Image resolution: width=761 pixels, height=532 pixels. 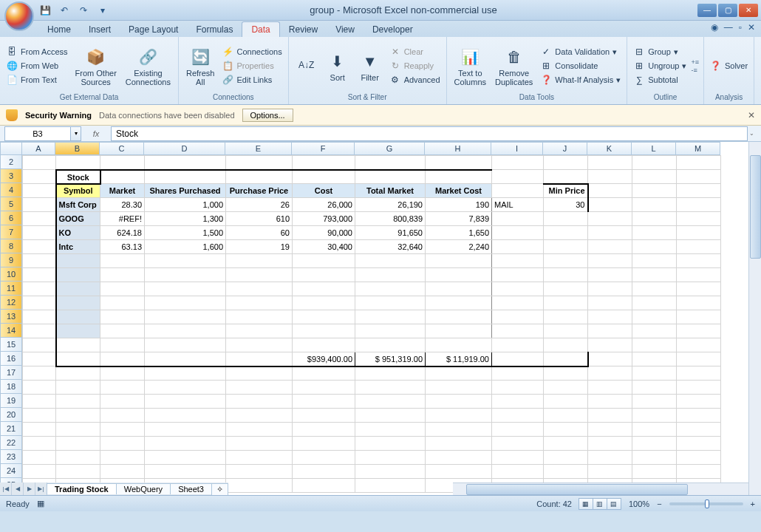 What do you see at coordinates (185, 430) in the screenshot?
I see `cell-D21` at bounding box center [185, 430].